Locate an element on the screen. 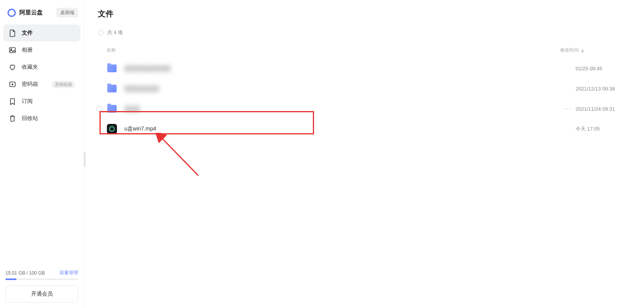 The height and width of the screenshot is (308, 644). file-icon is located at coordinates (12, 33).